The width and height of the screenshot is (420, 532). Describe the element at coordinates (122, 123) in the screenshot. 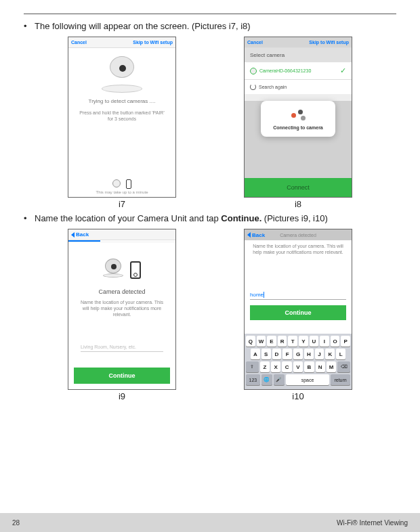

I see `picture-i7-col: Cancel Skip to Wifi setup Trying to dete…` at that location.